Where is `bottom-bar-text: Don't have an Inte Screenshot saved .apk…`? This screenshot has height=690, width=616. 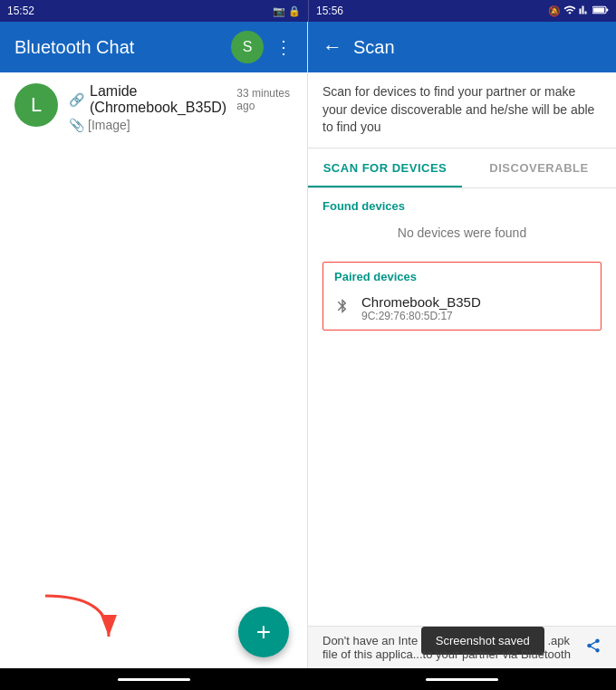 bottom-bar-text: Don't have an Inte Screenshot saved .apk… is located at coordinates (450, 647).